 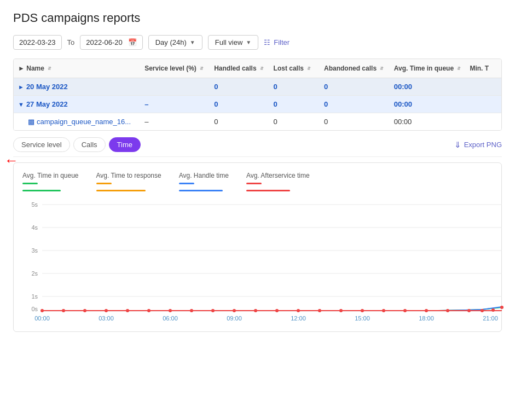 What do you see at coordinates (248, 43) in the screenshot?
I see `chevron-down-icon-2: ▼` at bounding box center [248, 43].